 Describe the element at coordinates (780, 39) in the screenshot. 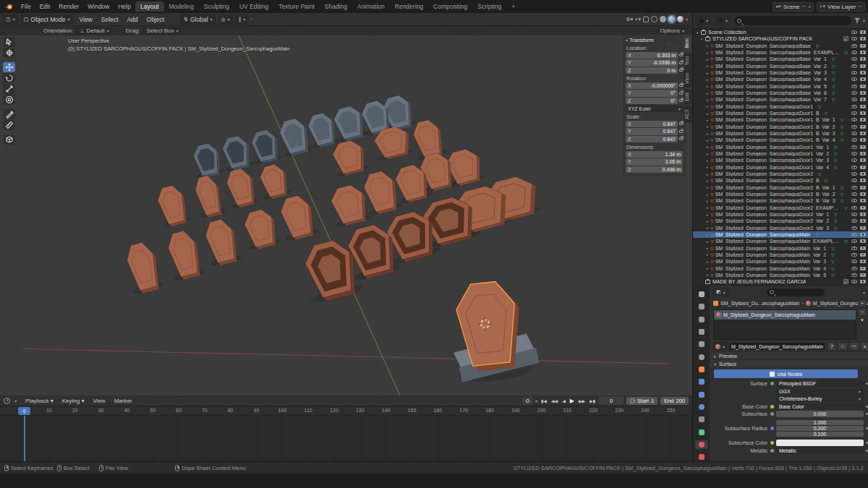

I see `outliner-collection-pack: ▾STYLIZED SARCOPHAGUS/COFFIN PACK✓` at that location.